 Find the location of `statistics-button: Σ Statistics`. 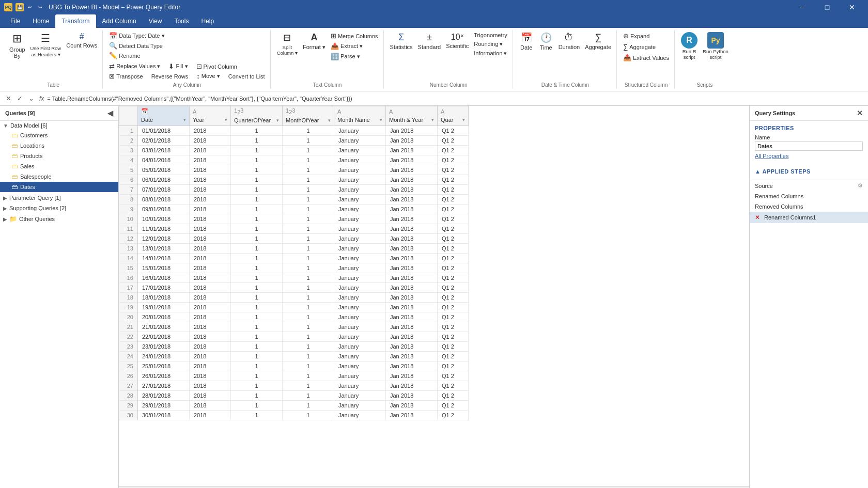

statistics-button: Σ Statistics is located at coordinates (401, 41).